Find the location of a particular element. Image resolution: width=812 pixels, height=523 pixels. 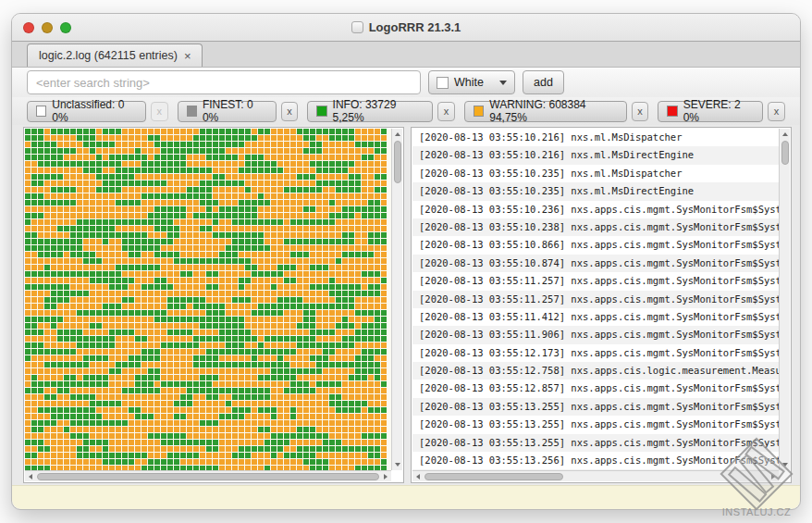

titlebar: LogoRRR 21.3.1 is located at coordinates (406, 28).